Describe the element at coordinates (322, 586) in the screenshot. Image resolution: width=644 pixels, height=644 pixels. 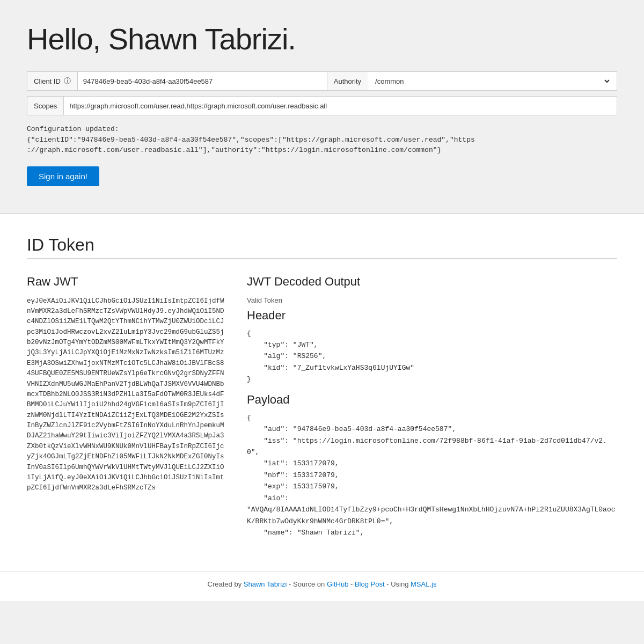
I see `footer: Created by Shawn Tabrizi - Source on Git…` at that location.